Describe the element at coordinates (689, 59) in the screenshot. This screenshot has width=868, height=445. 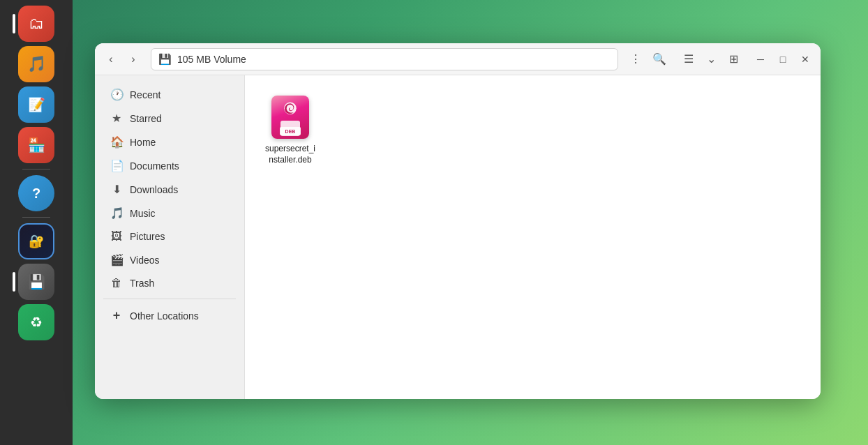
I see `list-view-icon: ☰` at that location.